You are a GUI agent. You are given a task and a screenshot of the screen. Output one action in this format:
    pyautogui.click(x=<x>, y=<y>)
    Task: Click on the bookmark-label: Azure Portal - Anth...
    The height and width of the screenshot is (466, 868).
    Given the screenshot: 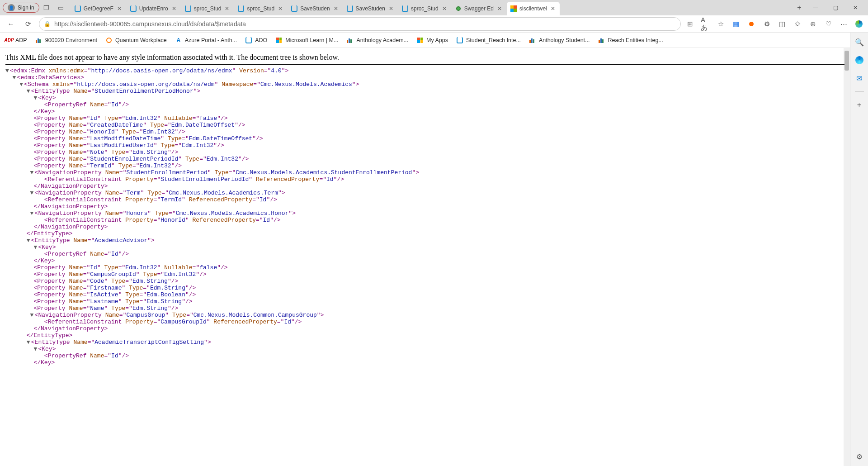 What is the action you would take?
    pyautogui.click(x=211, y=40)
    